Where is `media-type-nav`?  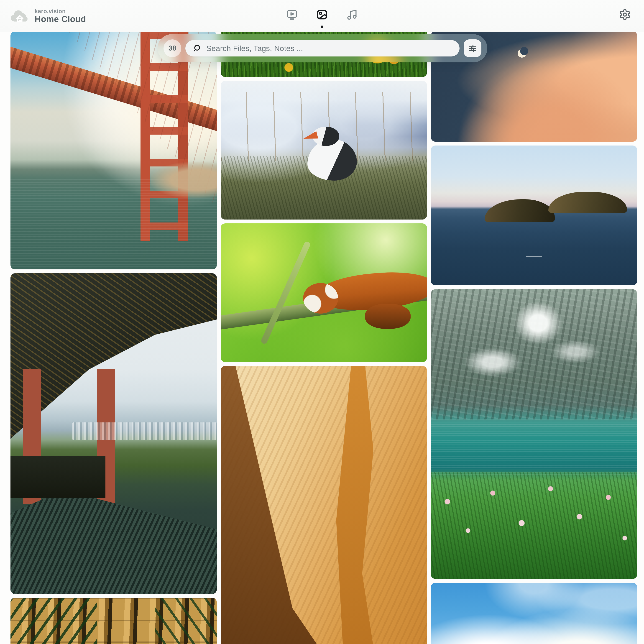
media-type-nav is located at coordinates (322, 15).